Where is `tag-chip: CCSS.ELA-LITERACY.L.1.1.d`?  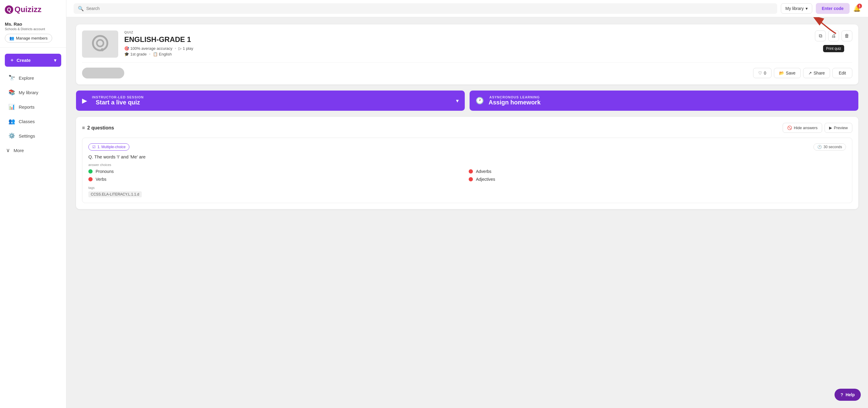
tag-chip: CCSS.ELA-LITERACY.L.1.1.d is located at coordinates (115, 194).